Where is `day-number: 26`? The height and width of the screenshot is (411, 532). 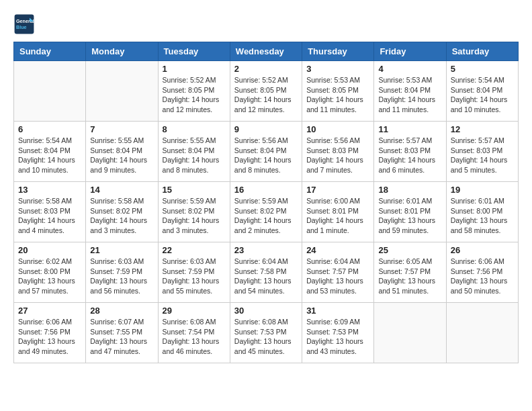
day-number: 26 is located at coordinates (482, 250).